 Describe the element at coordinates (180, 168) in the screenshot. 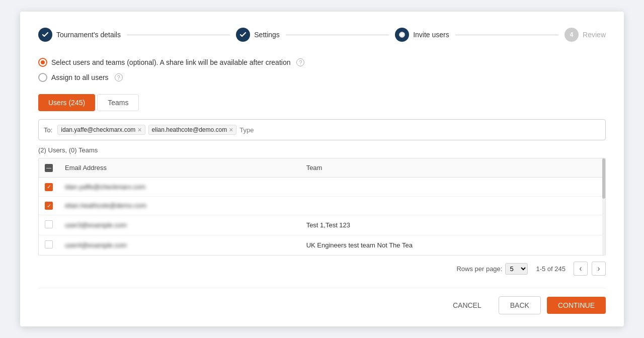

I see `col-email-header: Email Address` at that location.